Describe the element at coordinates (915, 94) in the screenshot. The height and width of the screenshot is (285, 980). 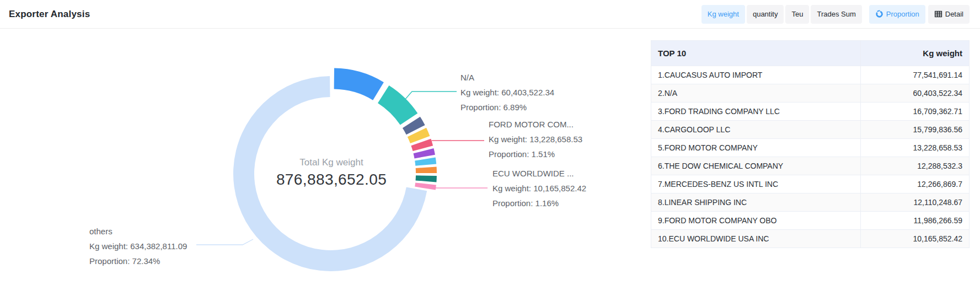
I see `kg-weight-cell: 60,403,522.34` at that location.